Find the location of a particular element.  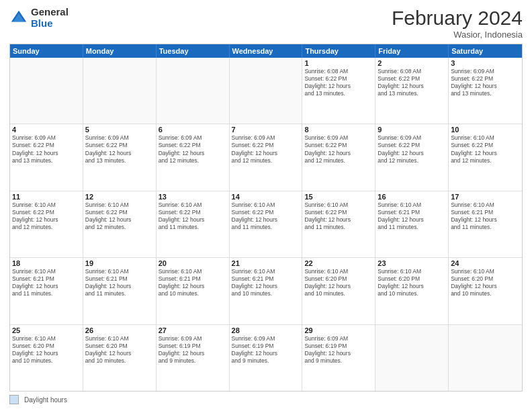

day-cell-27: 27Sunrise: 6:09 AM Sunset: 6:19 PM Dayli… is located at coordinates (193, 358).